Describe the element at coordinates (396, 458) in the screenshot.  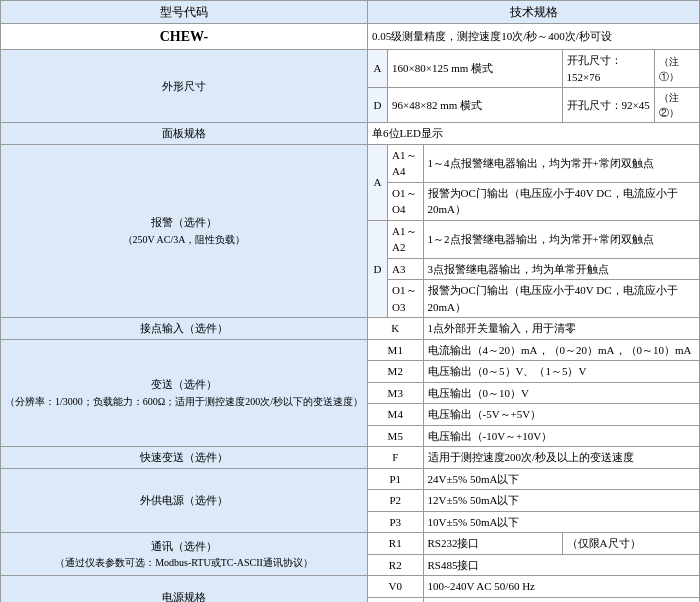
I see `fast-transmit-code: F` at that location.